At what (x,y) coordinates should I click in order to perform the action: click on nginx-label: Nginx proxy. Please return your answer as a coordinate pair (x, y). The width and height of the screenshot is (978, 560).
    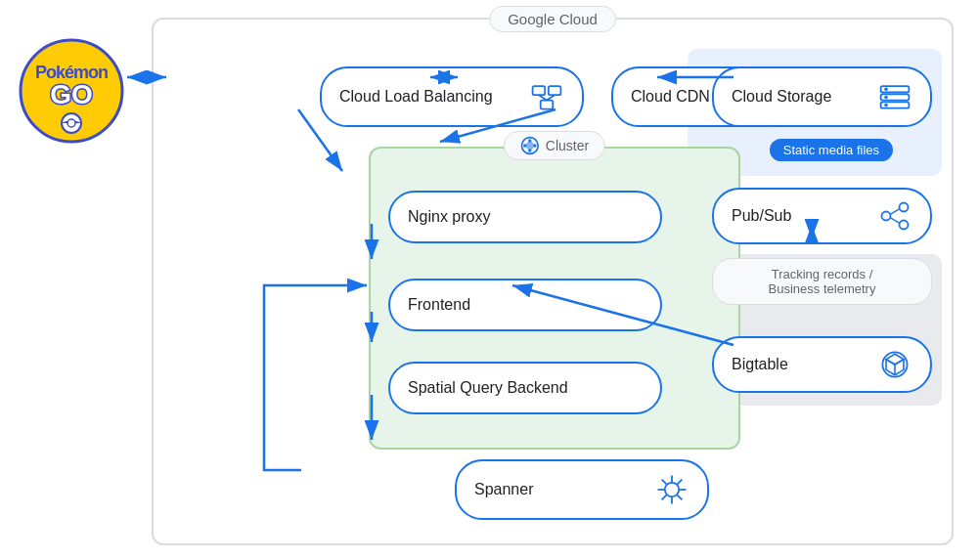
    Looking at the image, I should click on (449, 217).